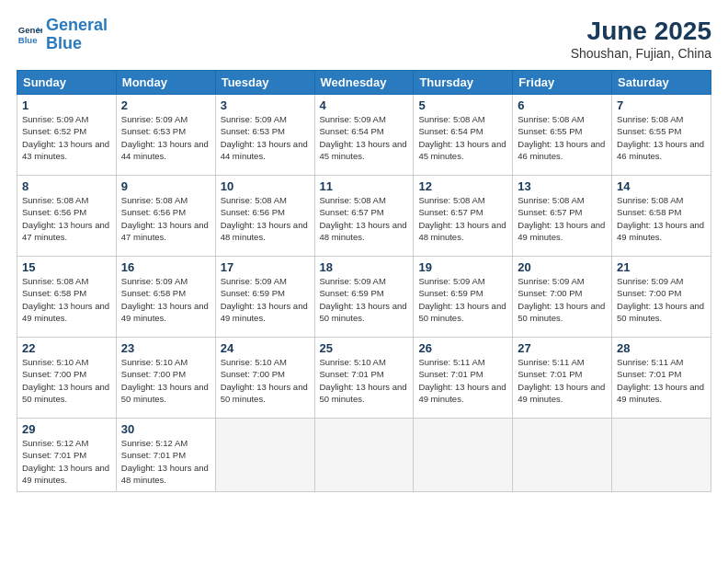  I want to click on day-19: 19 Sunrise: 5:09 AMSunset: 6:59 PMDaylig…, so click(463, 297).